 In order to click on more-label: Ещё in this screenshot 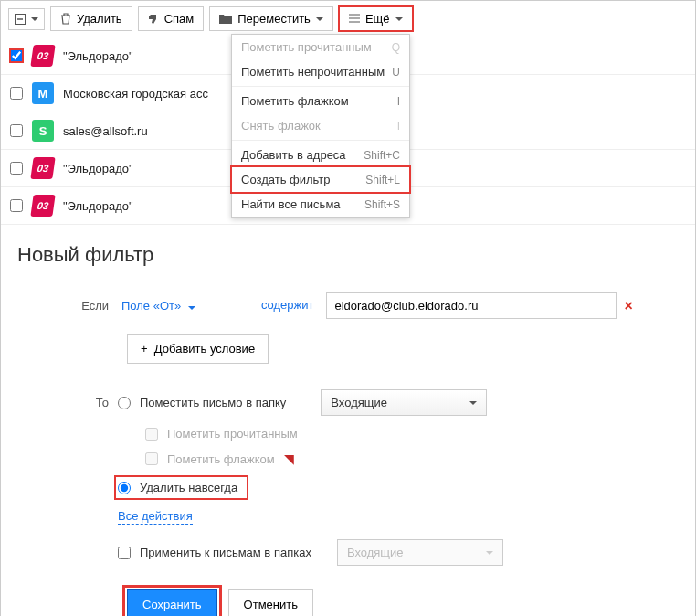, I will do `click(378, 18)`.